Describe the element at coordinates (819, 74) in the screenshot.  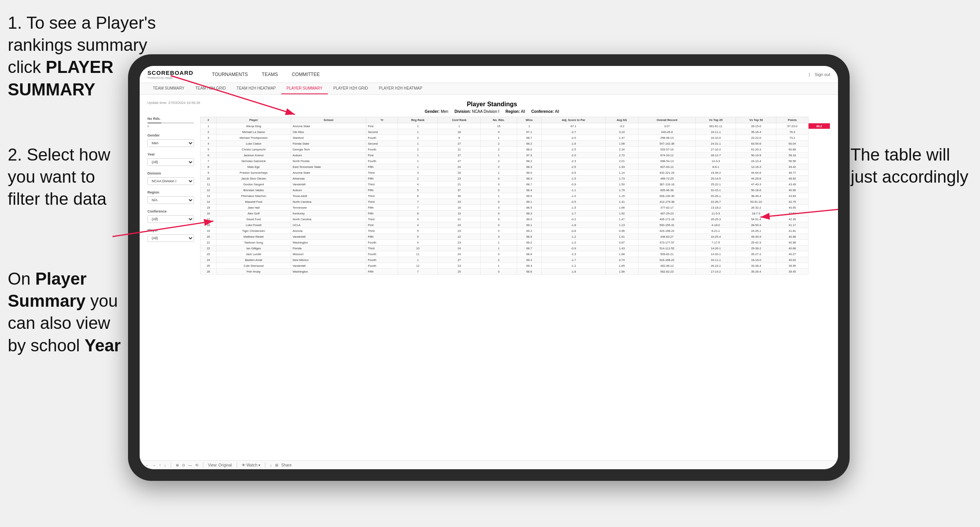
I see `nav-right: | Sign out` at that location.